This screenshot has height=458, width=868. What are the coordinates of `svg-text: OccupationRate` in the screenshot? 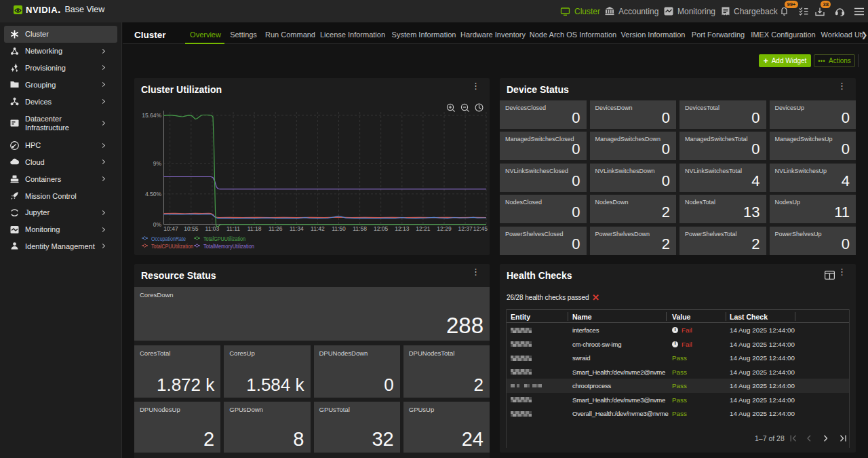 It's located at (168, 239).